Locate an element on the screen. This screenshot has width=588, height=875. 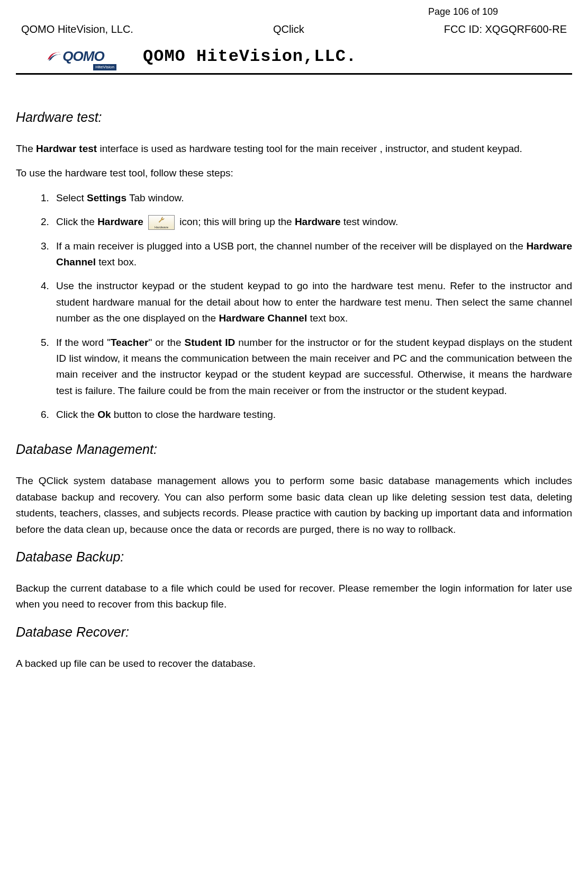
database-management-body: The QClick system database management al… is located at coordinates (294, 505).